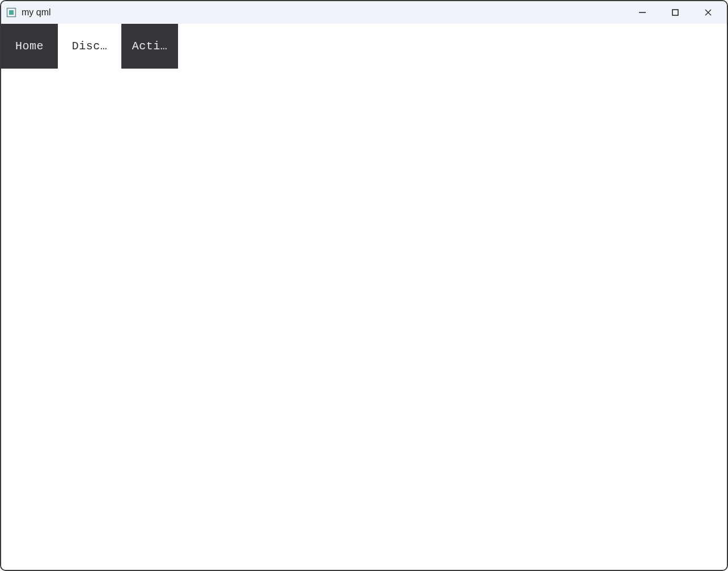 The width and height of the screenshot is (728, 571). I want to click on tab-discover-label: Disc…, so click(90, 46).